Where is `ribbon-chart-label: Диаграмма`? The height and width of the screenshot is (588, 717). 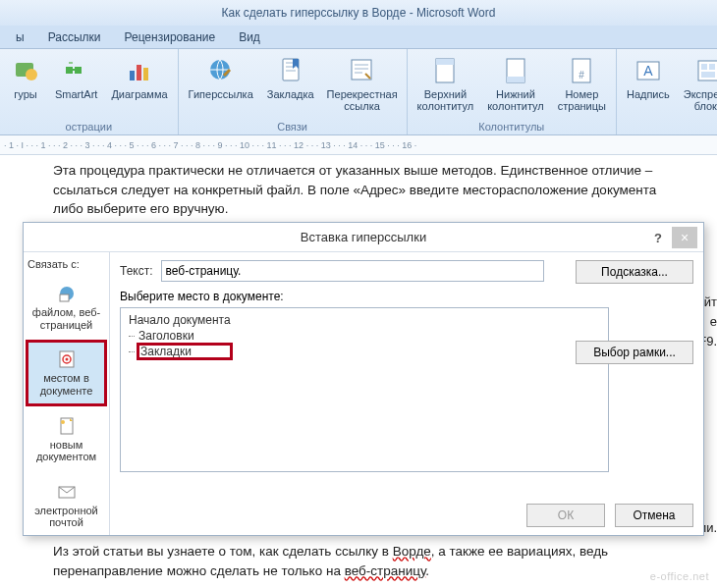
ribbon-chart-label: Диаграмма is located at coordinates (139, 94).